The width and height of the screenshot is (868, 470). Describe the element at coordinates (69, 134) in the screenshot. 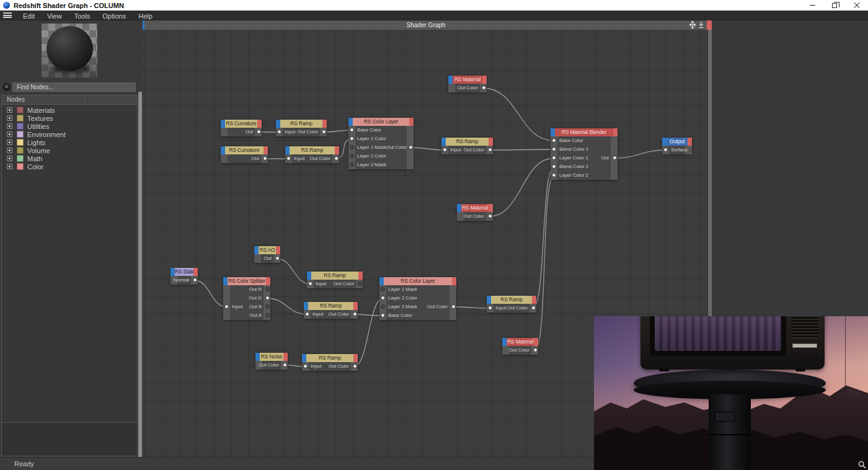

I see `sidebar-item-environment: Environment` at that location.